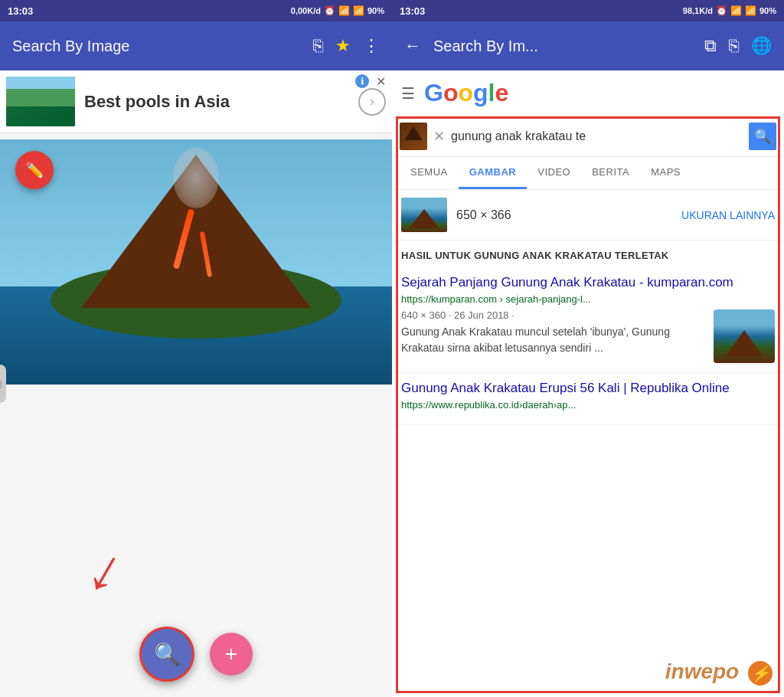  I want to click on ad-text: Best pools in Asia, so click(217, 102).